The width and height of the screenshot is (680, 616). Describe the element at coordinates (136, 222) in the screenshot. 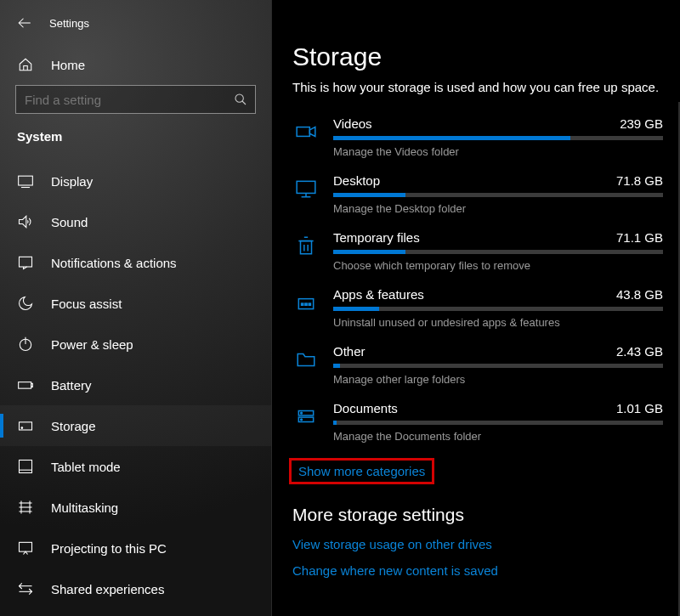

I see `sidebar-item-sound: Sound` at that location.